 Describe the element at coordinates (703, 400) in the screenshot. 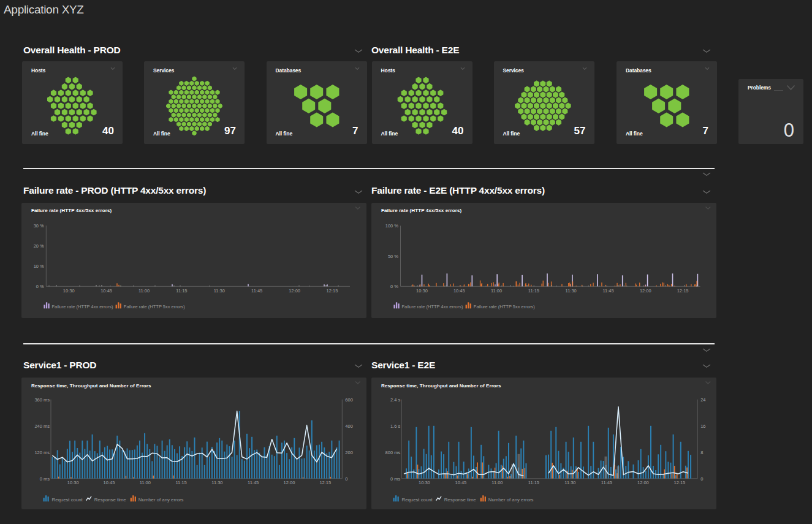

I see `svg-text: 24` at that location.